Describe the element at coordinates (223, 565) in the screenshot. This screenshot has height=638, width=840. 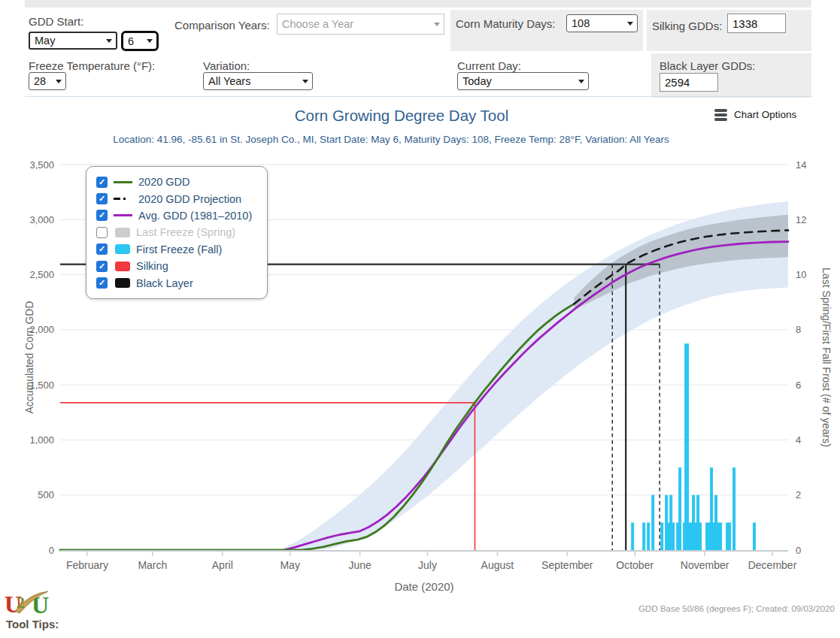
I see `x-tick-label: April` at that location.